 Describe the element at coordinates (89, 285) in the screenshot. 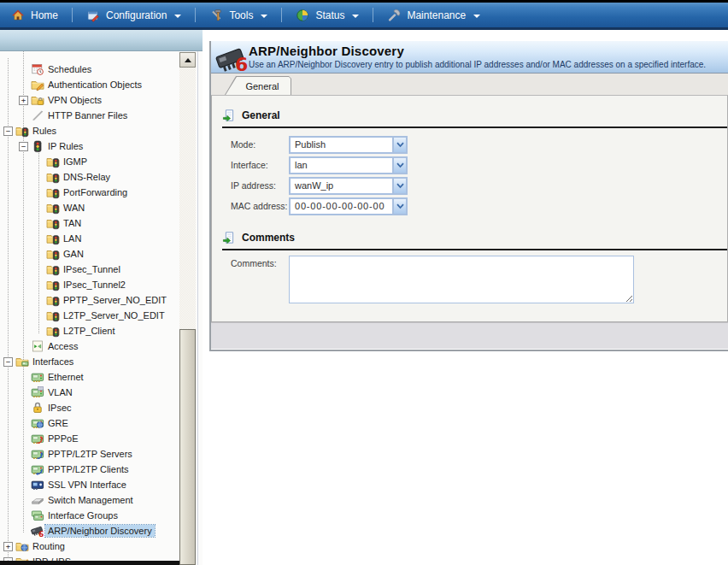

I see `sidebar-item-ipsec-tunnel2: IPsec_Tunnel2` at that location.